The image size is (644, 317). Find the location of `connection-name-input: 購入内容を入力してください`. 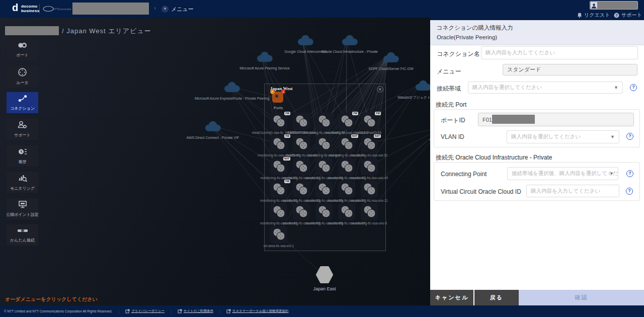

connection-name-input: 購入内容を入力してください is located at coordinates (559, 53).